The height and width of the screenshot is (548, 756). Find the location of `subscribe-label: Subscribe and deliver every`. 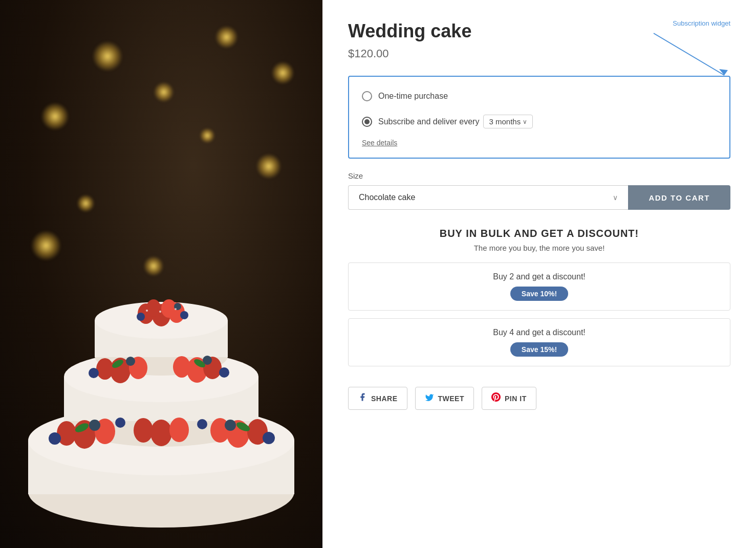

subscribe-label: Subscribe and deliver every is located at coordinates (429, 122).